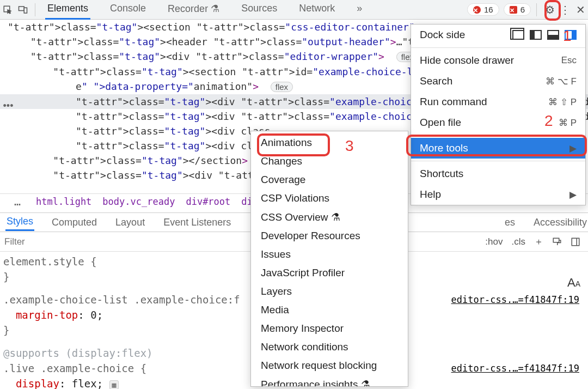  What do you see at coordinates (329, 198) in the screenshot?
I see `submenu-item-csp-violations: CSP Violations` at bounding box center [329, 198].